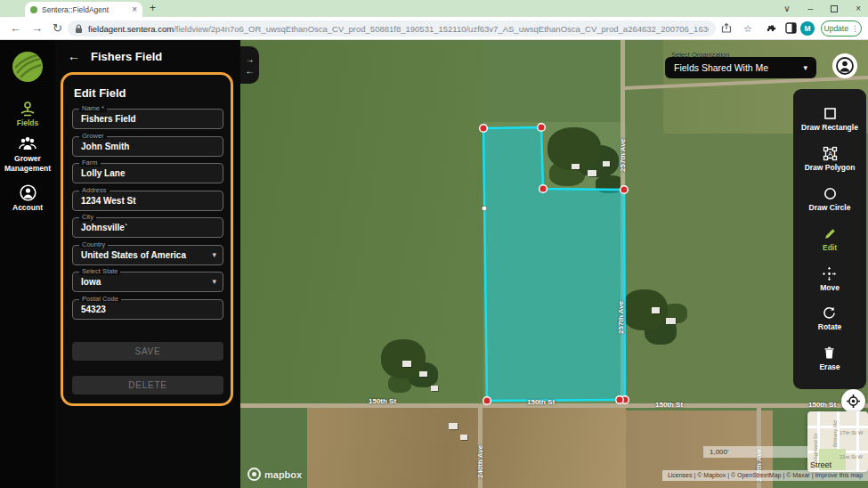  I want to click on move-icon, so click(830, 274).